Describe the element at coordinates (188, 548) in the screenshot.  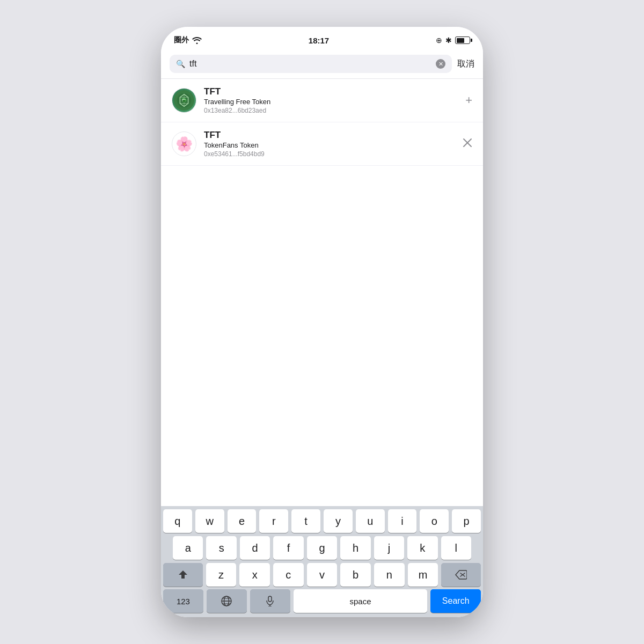
I see `key-a: a` at that location.